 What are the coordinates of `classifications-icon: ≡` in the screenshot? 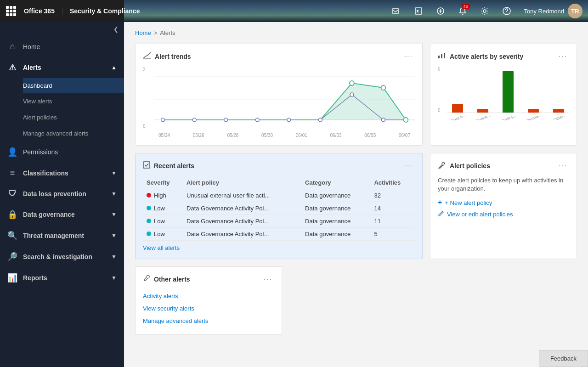 It's located at (12, 173).